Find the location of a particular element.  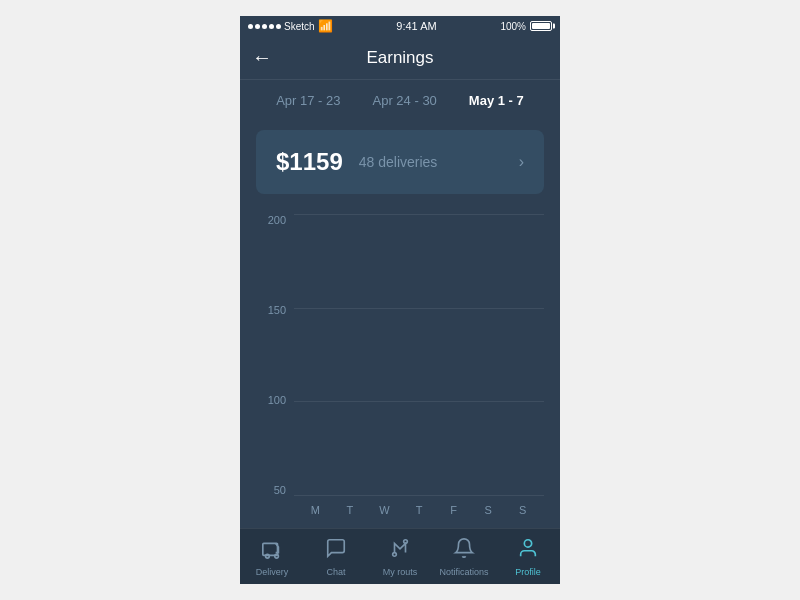

notifications-label: Notifications is located at coordinates (464, 572).